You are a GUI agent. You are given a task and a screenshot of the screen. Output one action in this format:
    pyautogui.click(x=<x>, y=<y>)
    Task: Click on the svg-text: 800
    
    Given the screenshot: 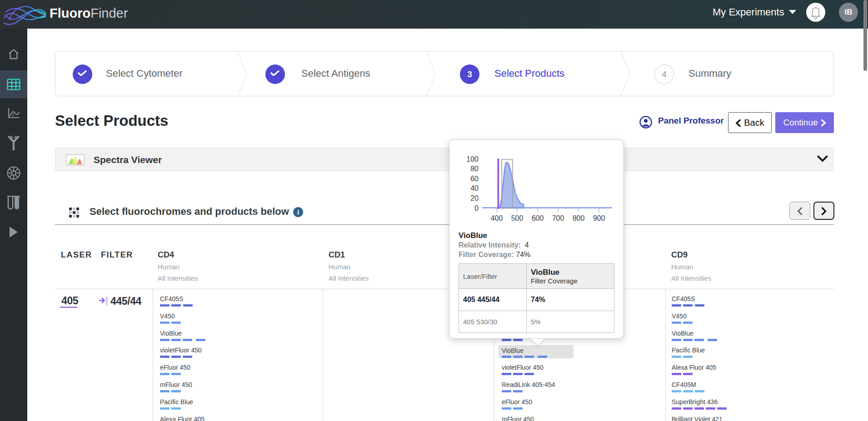 What is the action you would take?
    pyautogui.click(x=579, y=218)
    